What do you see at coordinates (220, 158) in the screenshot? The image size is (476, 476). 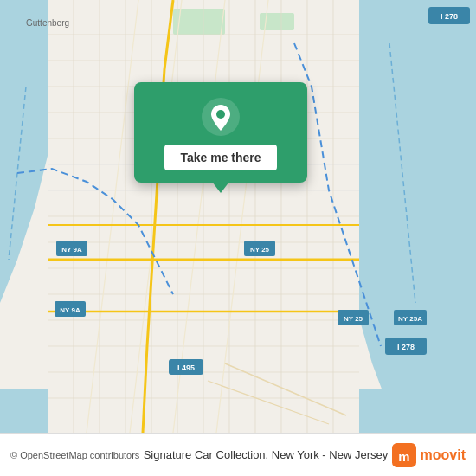 I see `take-me-there-button: Take me there` at bounding box center [220, 158].